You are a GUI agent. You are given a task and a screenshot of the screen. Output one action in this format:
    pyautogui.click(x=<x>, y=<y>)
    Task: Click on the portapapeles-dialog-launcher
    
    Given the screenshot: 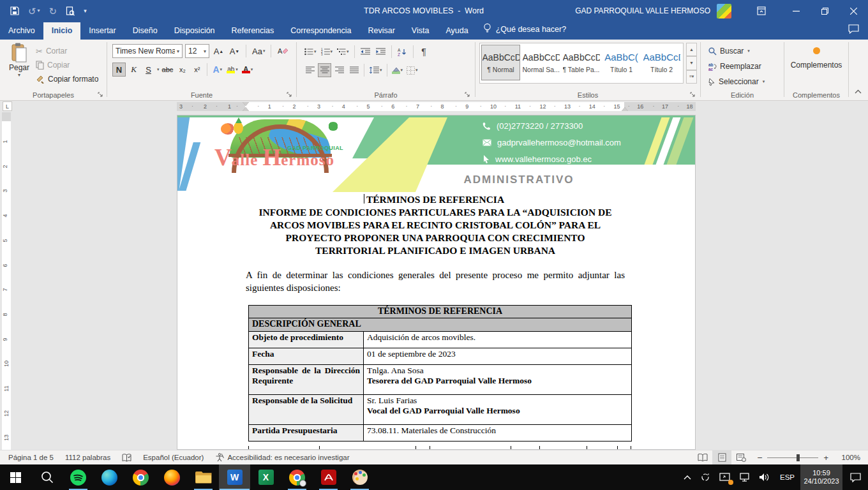 What is the action you would take?
    pyautogui.click(x=100, y=94)
    